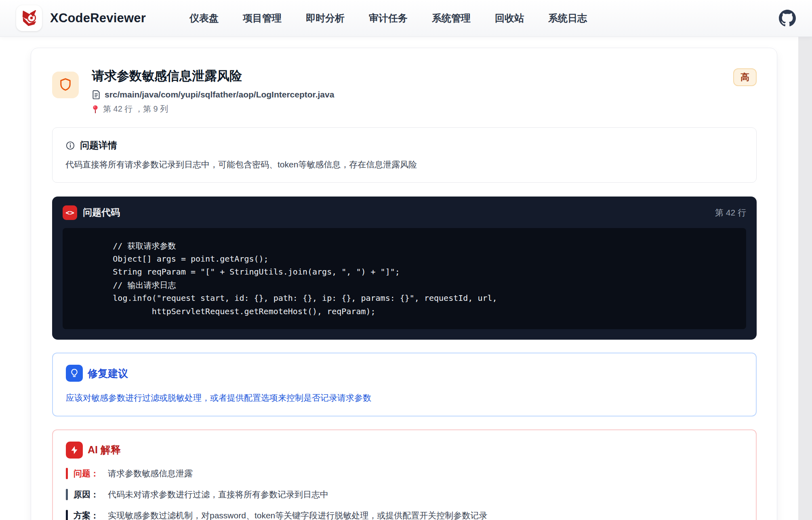  I want to click on info-icon, so click(70, 146).